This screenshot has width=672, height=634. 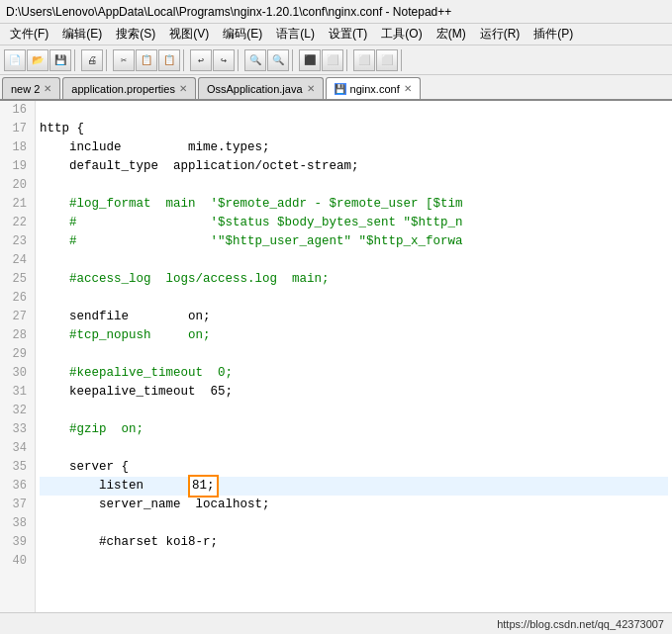 I want to click on line-number: 36, so click(x=18, y=487).